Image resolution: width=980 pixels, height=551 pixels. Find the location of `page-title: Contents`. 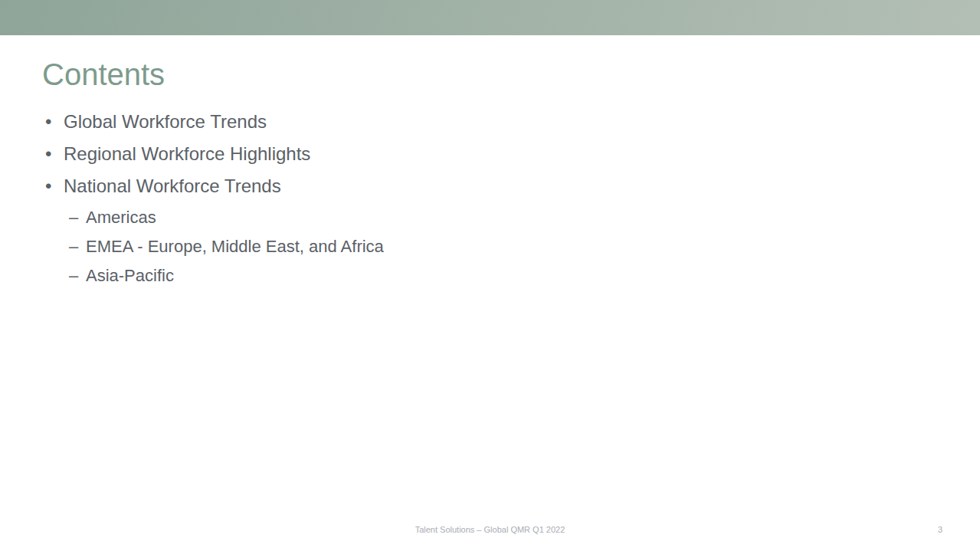

page-title: Contents is located at coordinates (103, 74).